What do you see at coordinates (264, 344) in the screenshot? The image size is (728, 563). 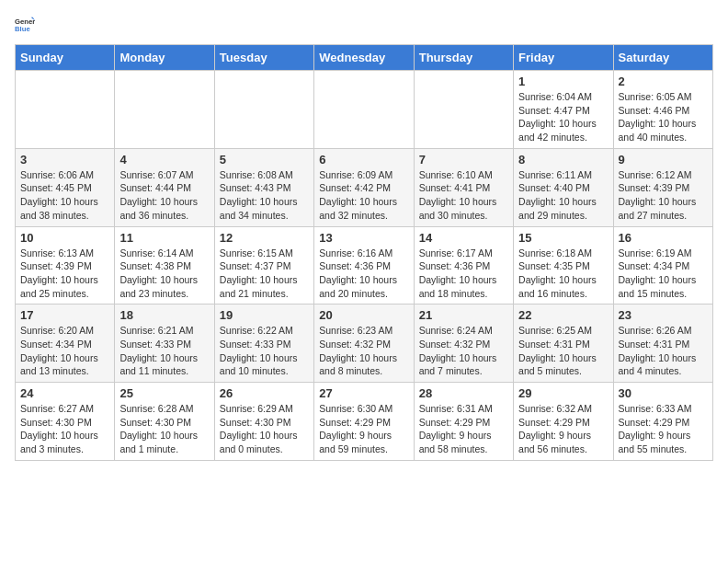 I see `calendar-cell: 19Sunrise: 6:22 AM Sunset: 4:33 PM Dayli…` at bounding box center [264, 344].